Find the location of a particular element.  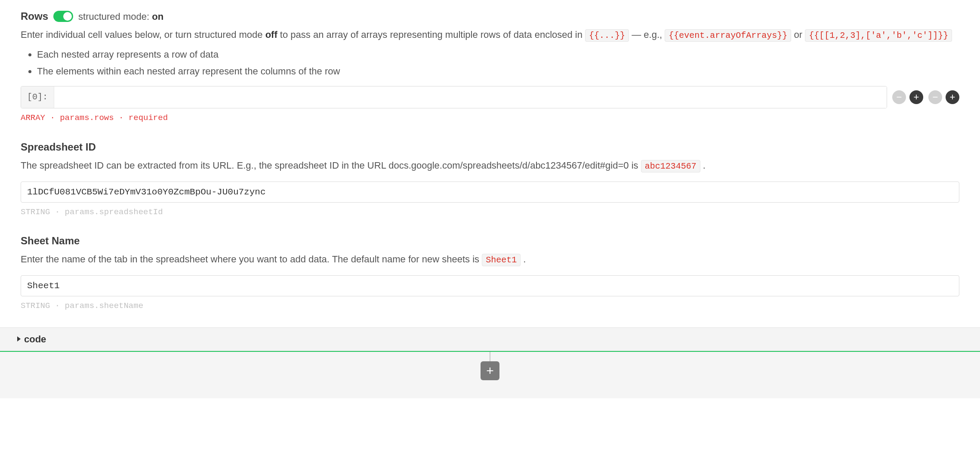

row-input-wrap: [0]: − + − + is located at coordinates (490, 97).